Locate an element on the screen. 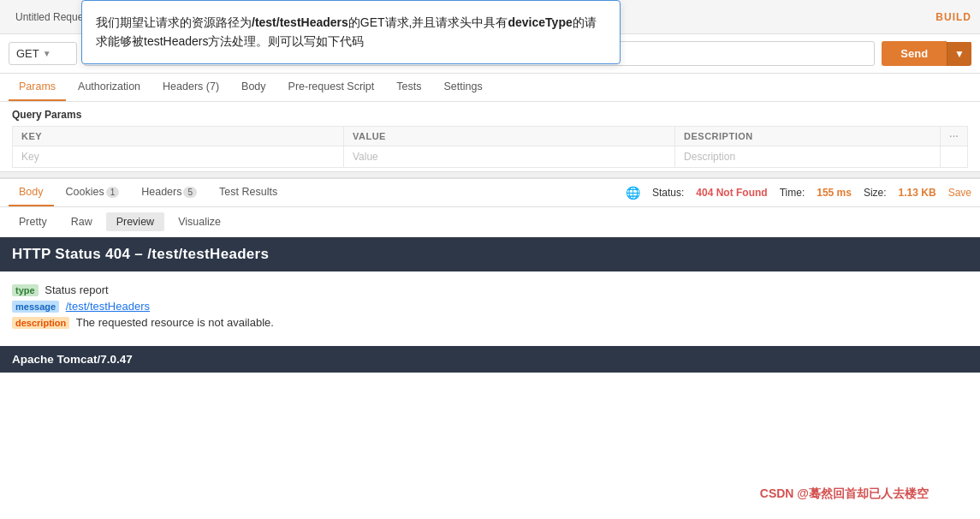 This screenshot has width=980, height=519. col-header-description: DESCRIPTION is located at coordinates (808, 137).